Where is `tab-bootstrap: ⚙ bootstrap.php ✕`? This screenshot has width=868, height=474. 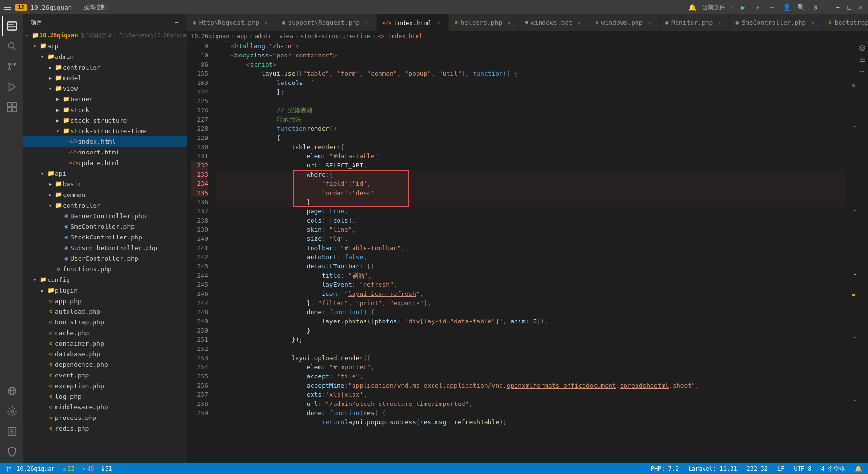
tab-bootstrap: ⚙ bootstrap.php ✕ is located at coordinates (845, 23).